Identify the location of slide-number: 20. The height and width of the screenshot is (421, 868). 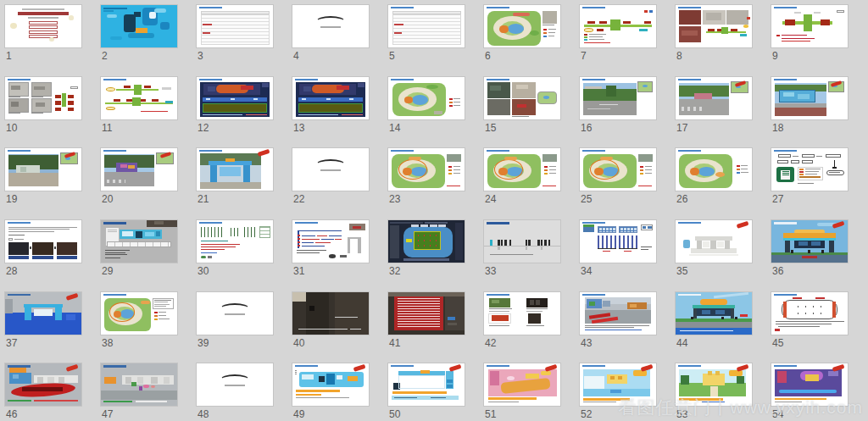
(139, 199).